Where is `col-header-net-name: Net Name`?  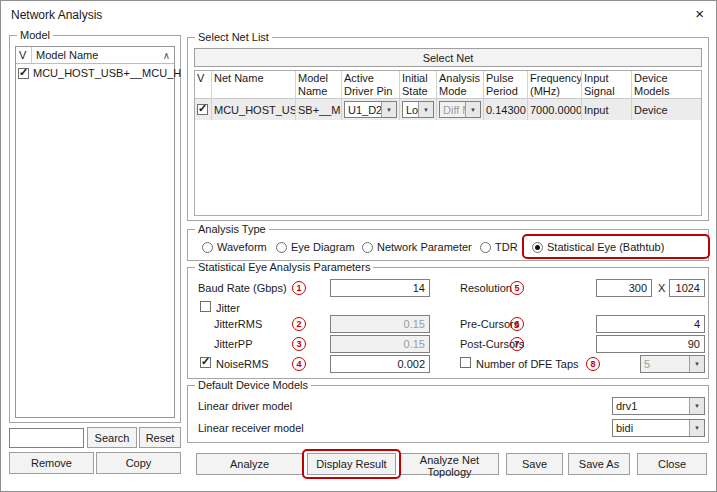
col-header-net-name: Net Name is located at coordinates (254, 84).